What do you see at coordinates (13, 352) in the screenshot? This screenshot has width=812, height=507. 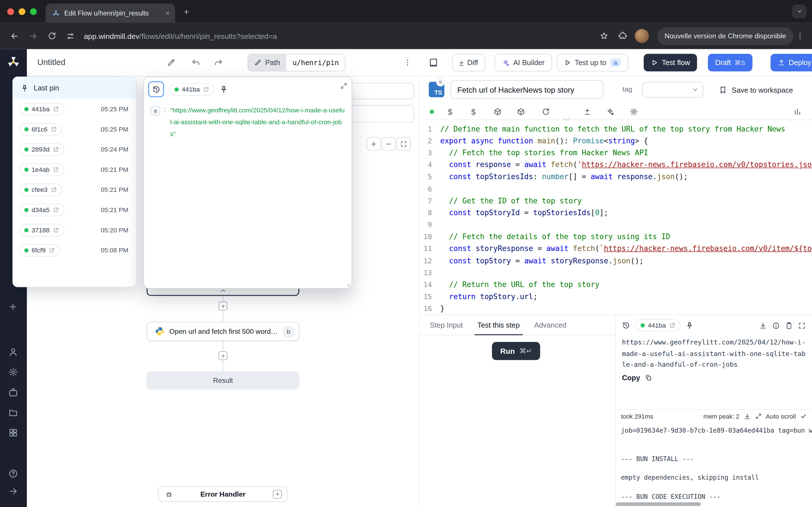 I see `sidebar-item-user` at bounding box center [13, 352].